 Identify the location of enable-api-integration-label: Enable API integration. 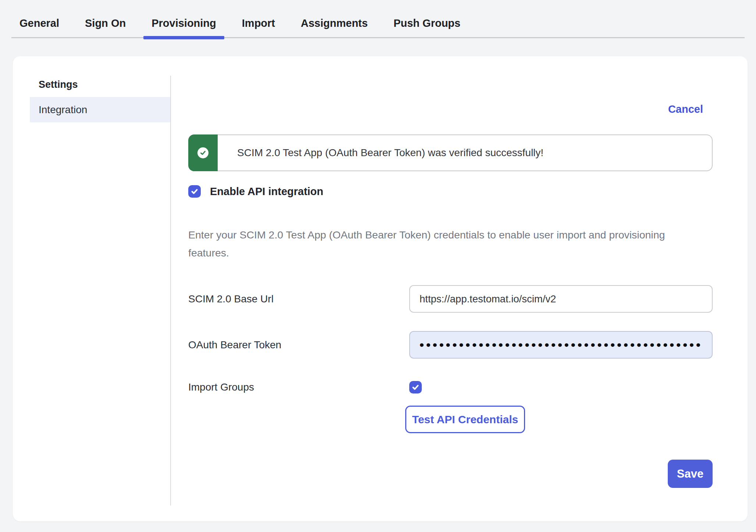
(267, 192).